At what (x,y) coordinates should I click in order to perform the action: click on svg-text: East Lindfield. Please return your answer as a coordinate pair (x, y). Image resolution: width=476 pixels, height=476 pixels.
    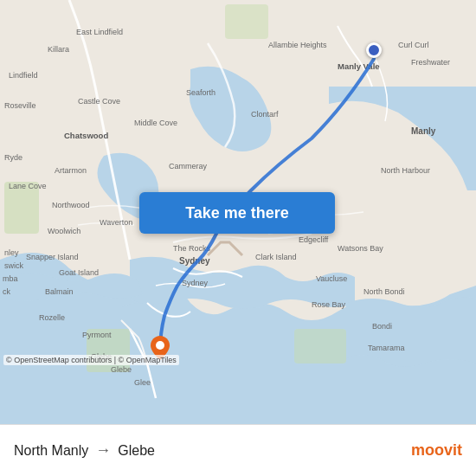
    Looking at the image, I should click on (100, 32).